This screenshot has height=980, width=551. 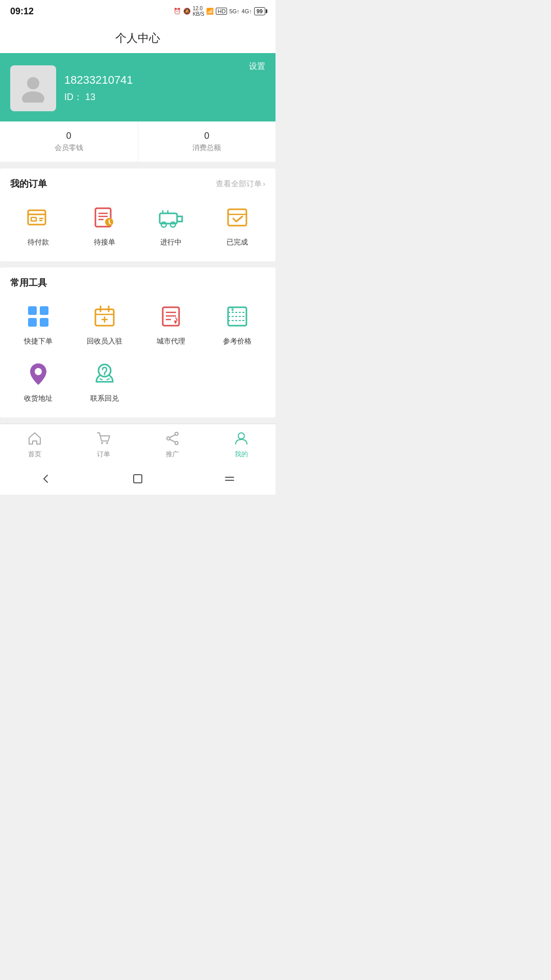 What do you see at coordinates (99, 80) in the screenshot?
I see `profile-phone: 18233210741` at bounding box center [99, 80].